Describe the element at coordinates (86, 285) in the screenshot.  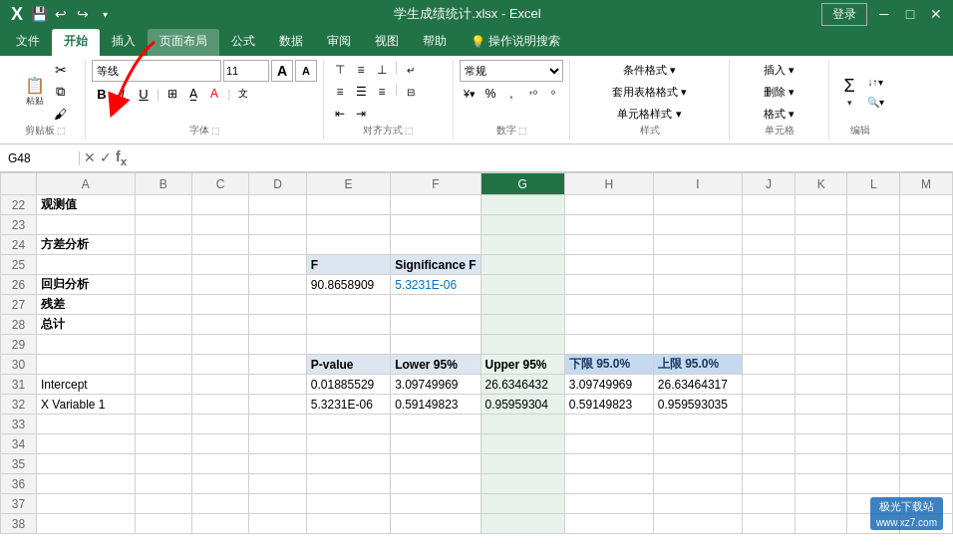
I see `cell: 回归分析` at that location.